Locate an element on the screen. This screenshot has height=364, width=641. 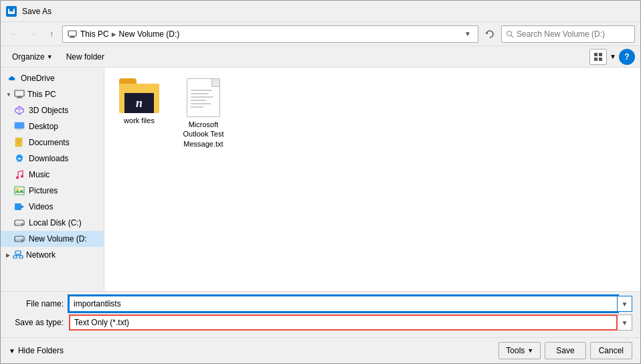
sidebar-item-documents: Documents is located at coordinates (52, 143).